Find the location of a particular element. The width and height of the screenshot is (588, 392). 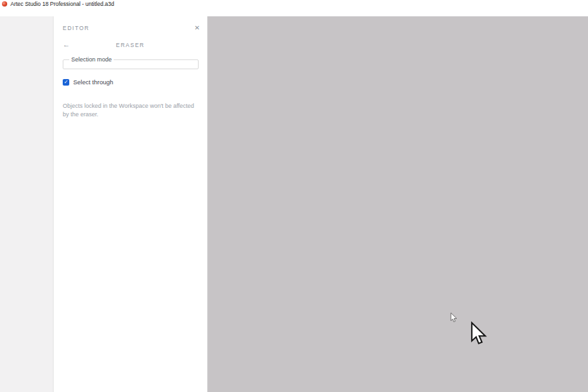

menu-bar is located at coordinates (294, 12).